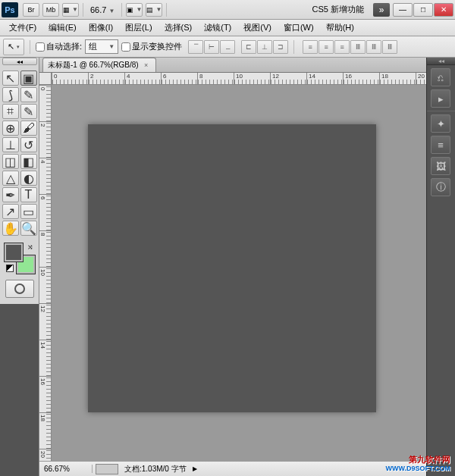  I want to click on dock-expand-button: ◂◂, so click(441, 61).